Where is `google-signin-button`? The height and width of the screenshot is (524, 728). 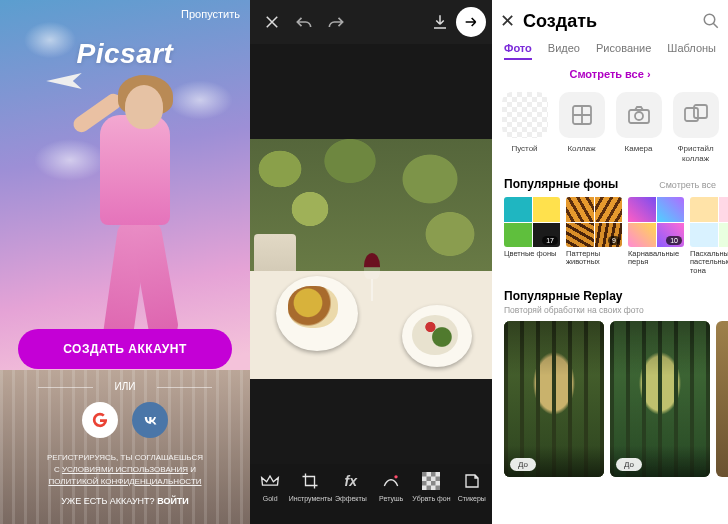 google-signin-button is located at coordinates (100, 420).